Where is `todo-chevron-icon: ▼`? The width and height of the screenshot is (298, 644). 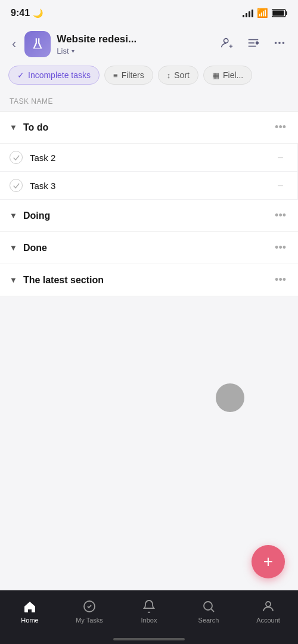 todo-chevron-icon: ▼ is located at coordinates (13, 128).